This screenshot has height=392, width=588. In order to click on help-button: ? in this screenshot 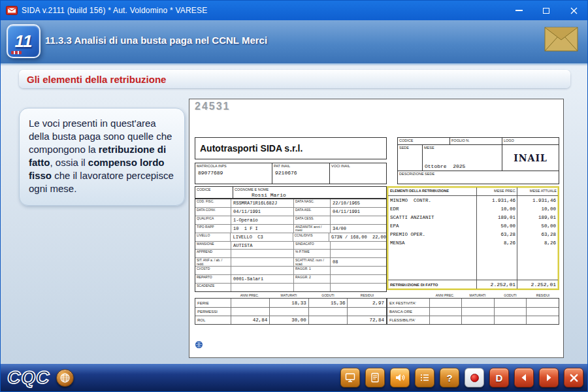, I will do `click(449, 378)`.